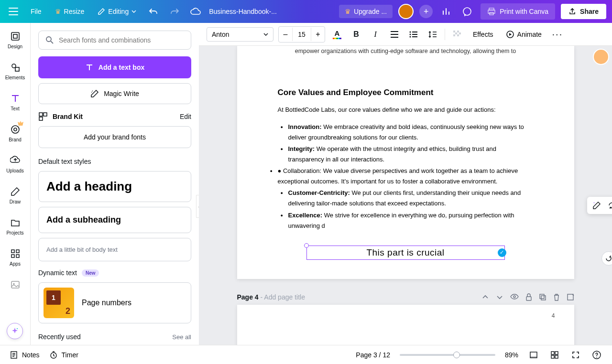 The width and height of the screenshot is (612, 364). Describe the element at coordinates (583, 11) in the screenshot. I see `share-button: Share` at that location.